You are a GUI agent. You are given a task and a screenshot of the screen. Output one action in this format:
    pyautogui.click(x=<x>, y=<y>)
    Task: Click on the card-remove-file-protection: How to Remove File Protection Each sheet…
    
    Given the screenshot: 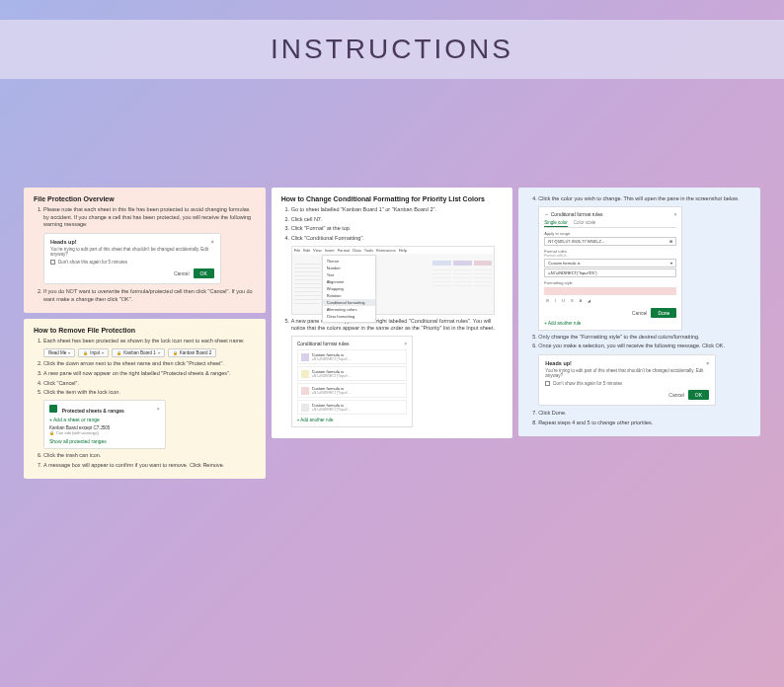 What is the action you would take?
    pyautogui.click(x=144, y=399)
    